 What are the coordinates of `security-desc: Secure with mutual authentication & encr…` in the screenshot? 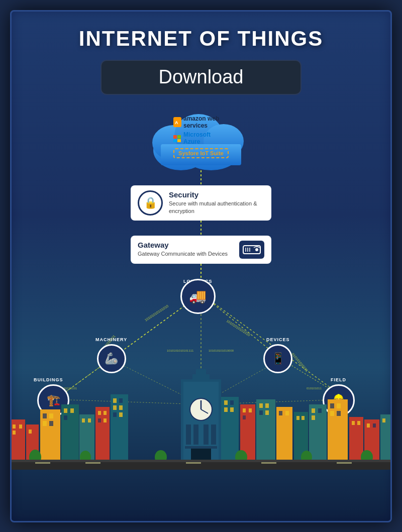 It's located at (217, 208).